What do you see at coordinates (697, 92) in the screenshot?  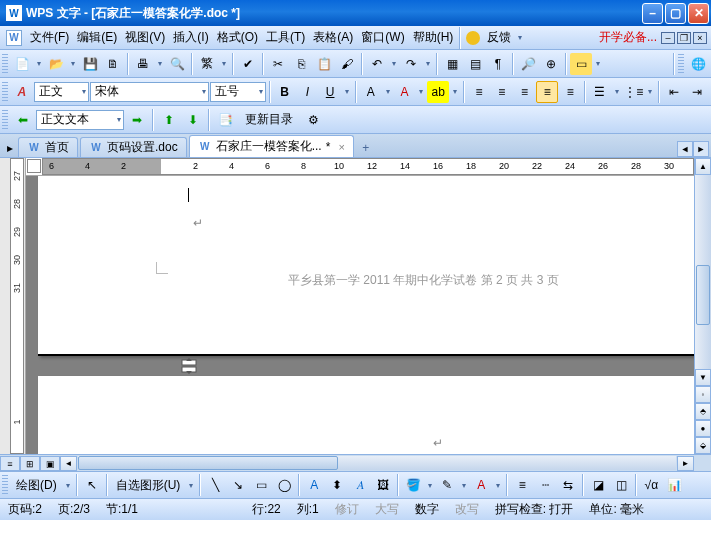 I see `increase-indent-button: ⇥` at bounding box center [697, 92].